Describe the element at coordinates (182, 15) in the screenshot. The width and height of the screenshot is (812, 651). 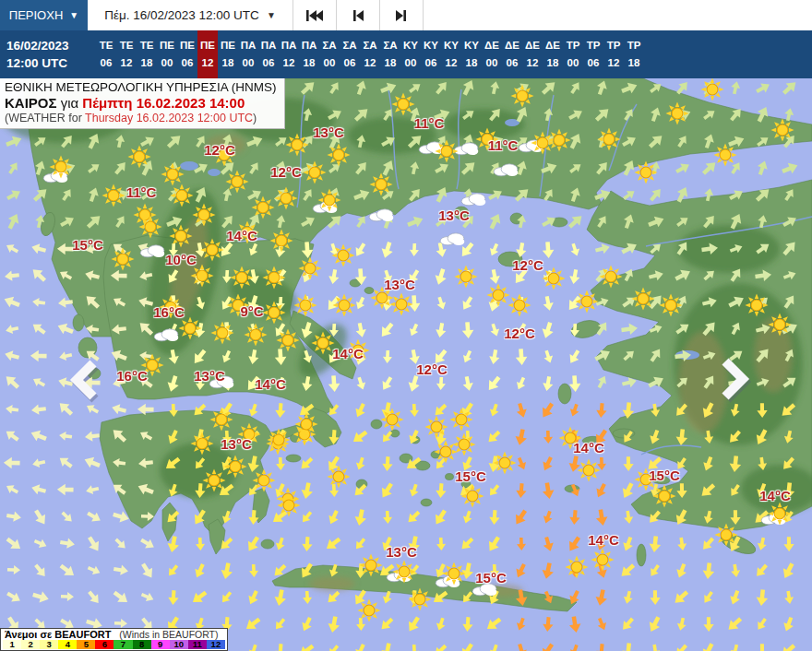
I see `datetime-dropdown-label: Πέμ. 16/02/2023 12:00 UTC` at that location.